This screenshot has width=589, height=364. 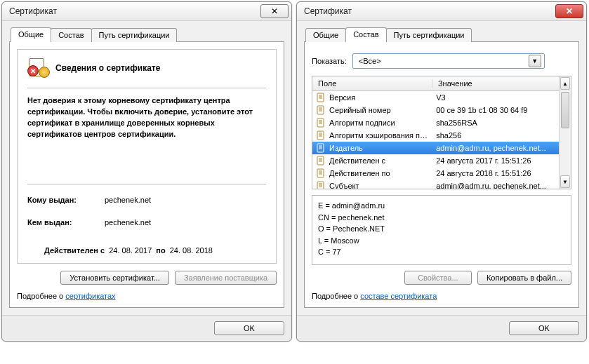 What do you see at coordinates (501, 97) in the screenshot?
I see `row-value: V3` at bounding box center [501, 97].